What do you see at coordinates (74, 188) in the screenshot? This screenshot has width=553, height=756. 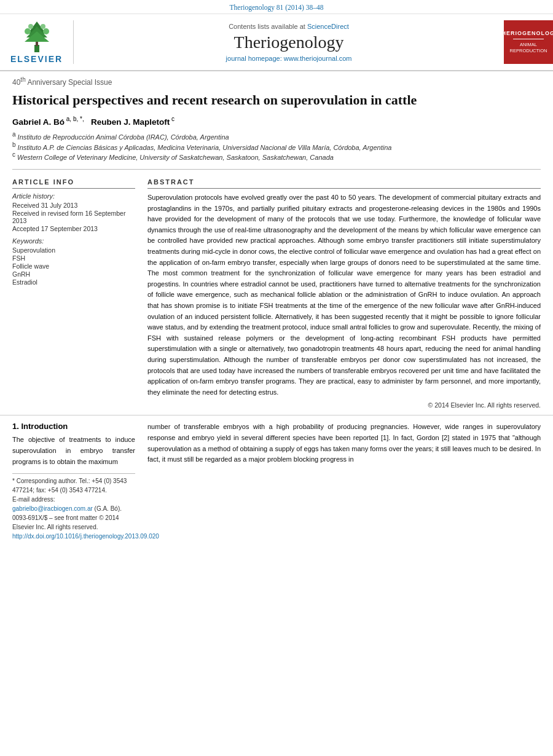 I see `article-info-divider` at bounding box center [74, 188].